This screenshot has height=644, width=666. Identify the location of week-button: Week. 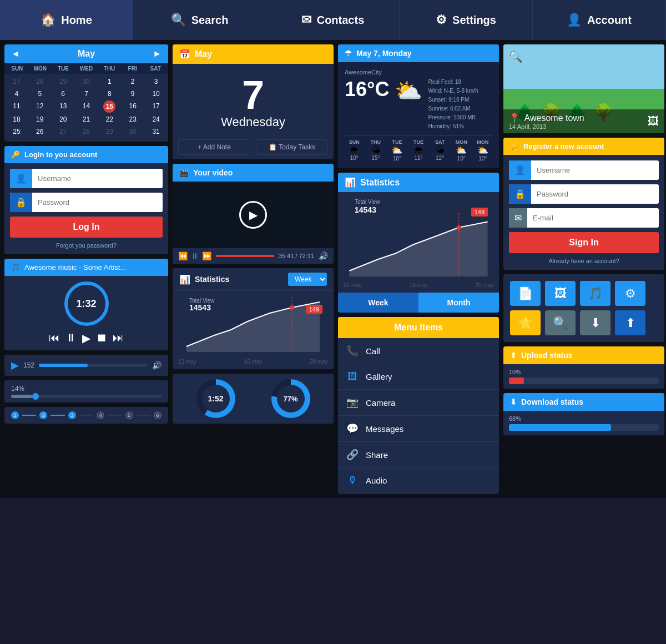
(379, 303).